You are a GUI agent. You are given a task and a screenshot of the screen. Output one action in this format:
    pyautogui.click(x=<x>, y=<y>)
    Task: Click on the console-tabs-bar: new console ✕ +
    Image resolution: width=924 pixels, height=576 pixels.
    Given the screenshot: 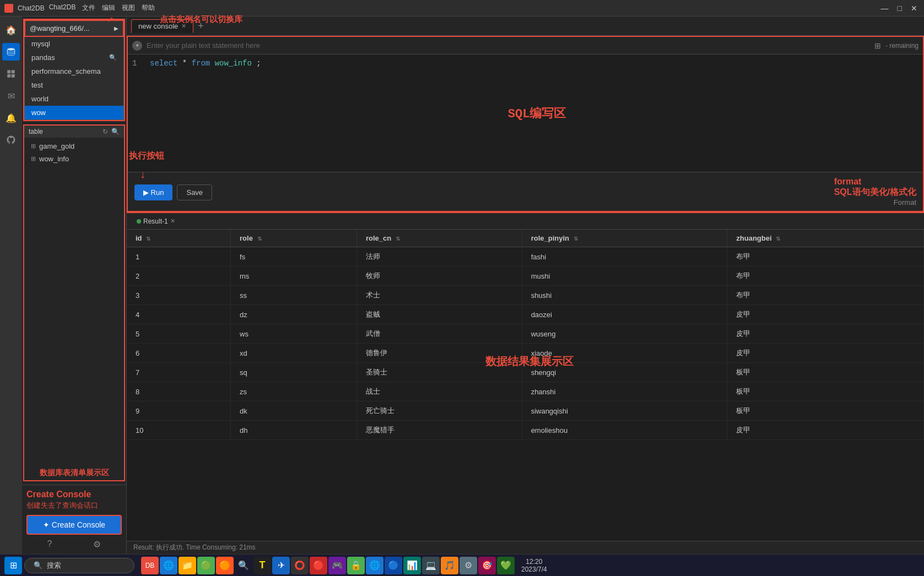 What is the action you would take?
    pyautogui.click(x=526, y=26)
    